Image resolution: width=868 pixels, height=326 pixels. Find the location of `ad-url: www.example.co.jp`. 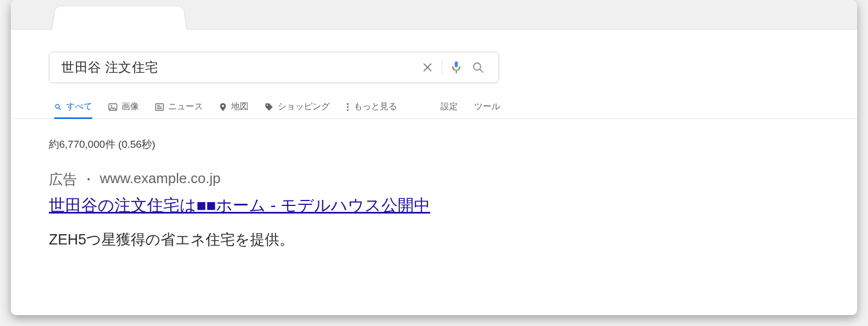

ad-url: www.example.co.jp is located at coordinates (161, 179).